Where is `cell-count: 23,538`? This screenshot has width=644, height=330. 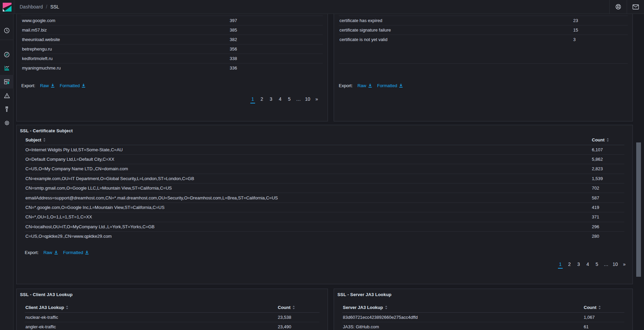
cell-count: 23,538 is located at coordinates (298, 317).